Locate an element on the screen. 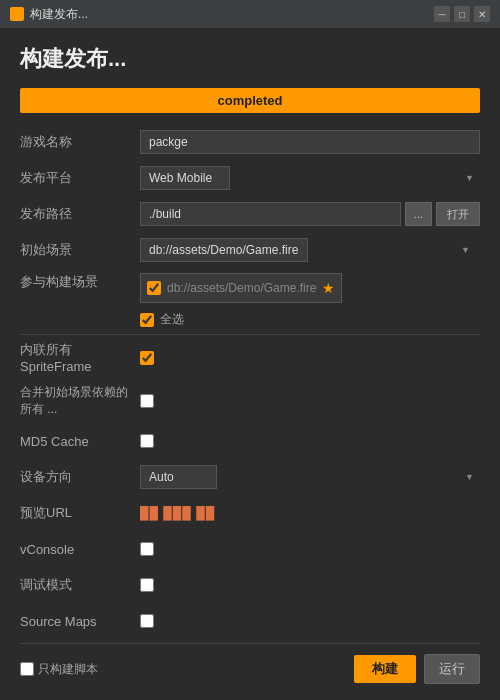 This screenshot has height=700, width=500. minimize-button: ─ is located at coordinates (442, 14).